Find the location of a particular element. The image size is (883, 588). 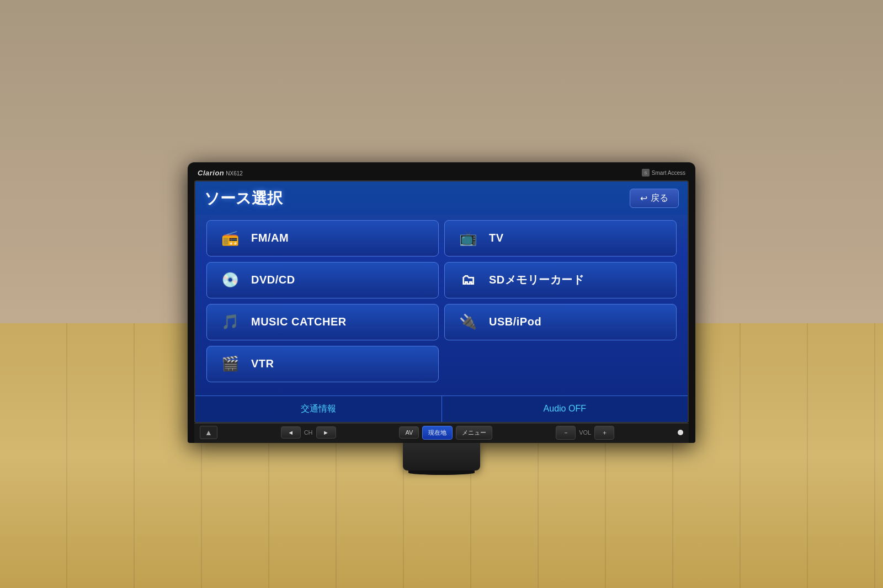

back-button: ↩ 戻る is located at coordinates (655, 199).